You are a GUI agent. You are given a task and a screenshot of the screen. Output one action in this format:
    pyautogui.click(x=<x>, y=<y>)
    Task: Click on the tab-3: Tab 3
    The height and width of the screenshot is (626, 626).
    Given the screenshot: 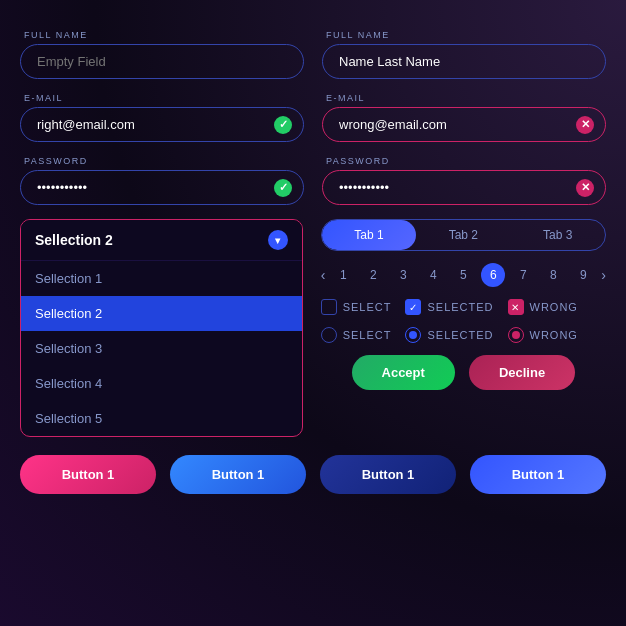 What is the action you would take?
    pyautogui.click(x=558, y=235)
    